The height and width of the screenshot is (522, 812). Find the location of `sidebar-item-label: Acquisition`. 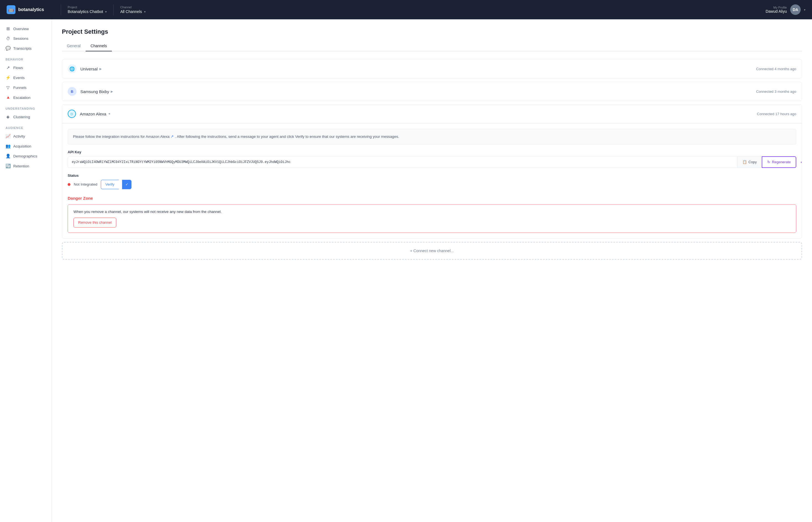

sidebar-item-label: Acquisition is located at coordinates (22, 146).